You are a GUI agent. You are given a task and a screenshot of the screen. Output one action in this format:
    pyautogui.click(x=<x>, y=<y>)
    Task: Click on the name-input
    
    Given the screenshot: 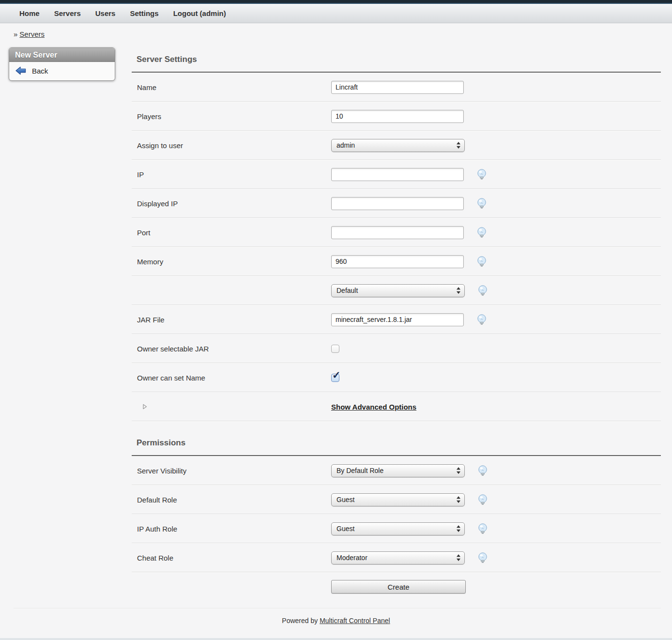 What is the action you would take?
    pyautogui.click(x=397, y=87)
    